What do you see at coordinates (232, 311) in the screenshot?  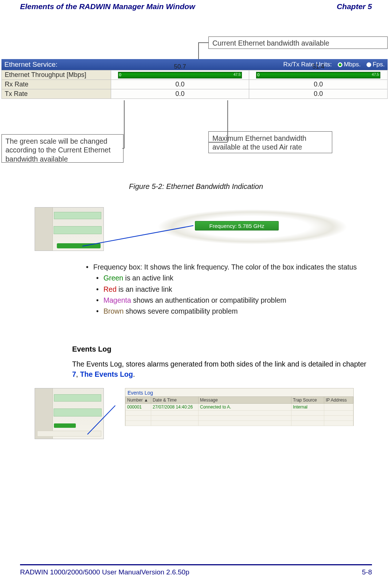 I see `bullet-brown: Brown shows severe compatibility problem` at bounding box center [232, 311].